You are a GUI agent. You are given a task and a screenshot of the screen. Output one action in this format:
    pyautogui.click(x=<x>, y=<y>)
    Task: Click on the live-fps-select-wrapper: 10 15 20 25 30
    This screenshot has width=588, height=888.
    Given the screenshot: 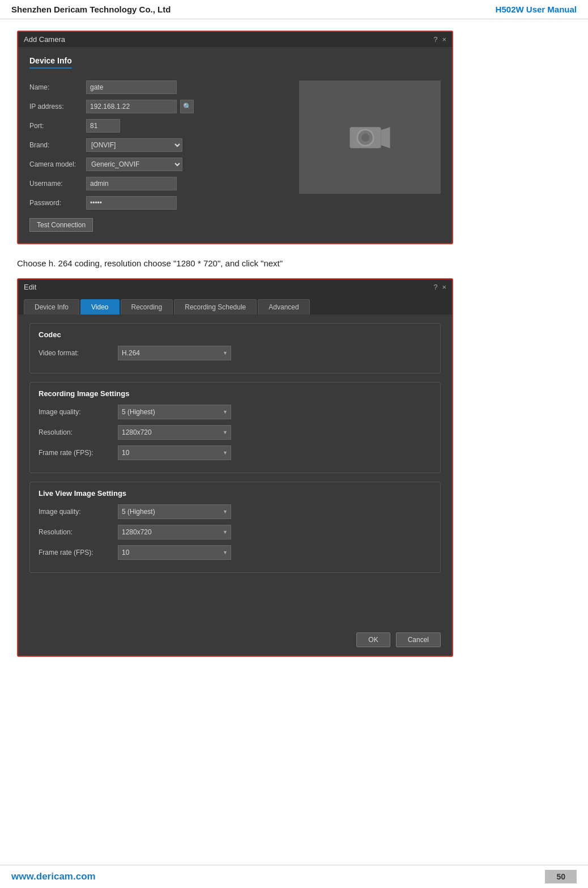 What is the action you would take?
    pyautogui.click(x=174, y=553)
    